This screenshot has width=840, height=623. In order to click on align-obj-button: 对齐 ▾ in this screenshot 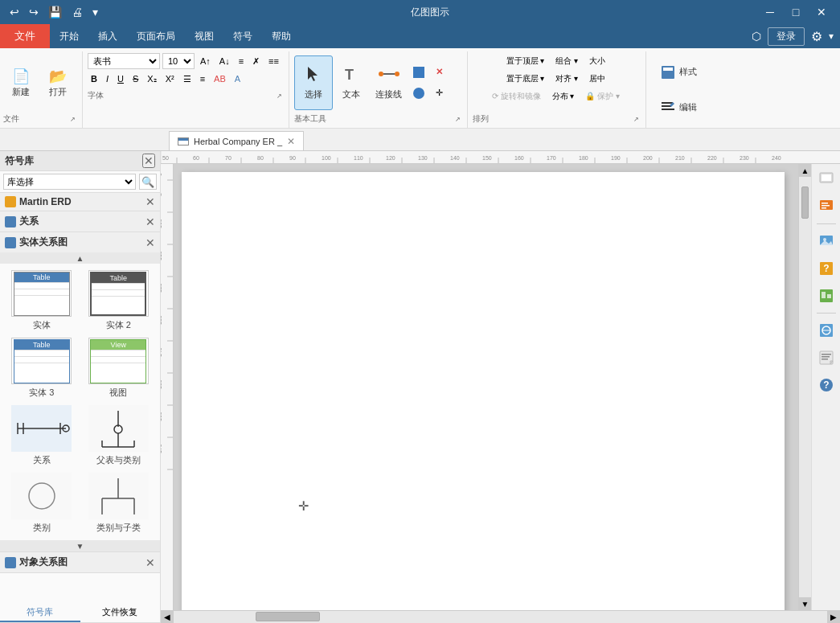, I will do `click(567, 79)`.